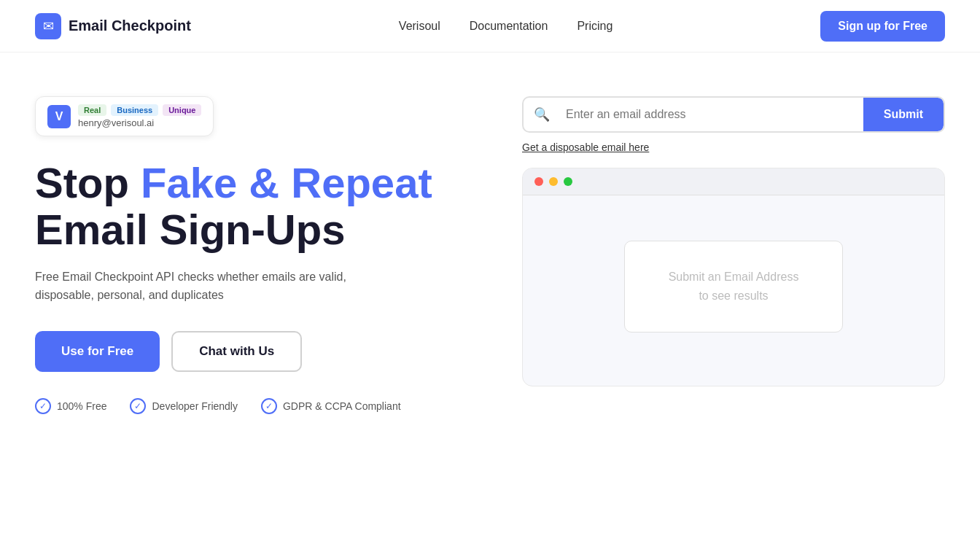  I want to click on disposable-email-link: Get a disposable email here, so click(734, 147).